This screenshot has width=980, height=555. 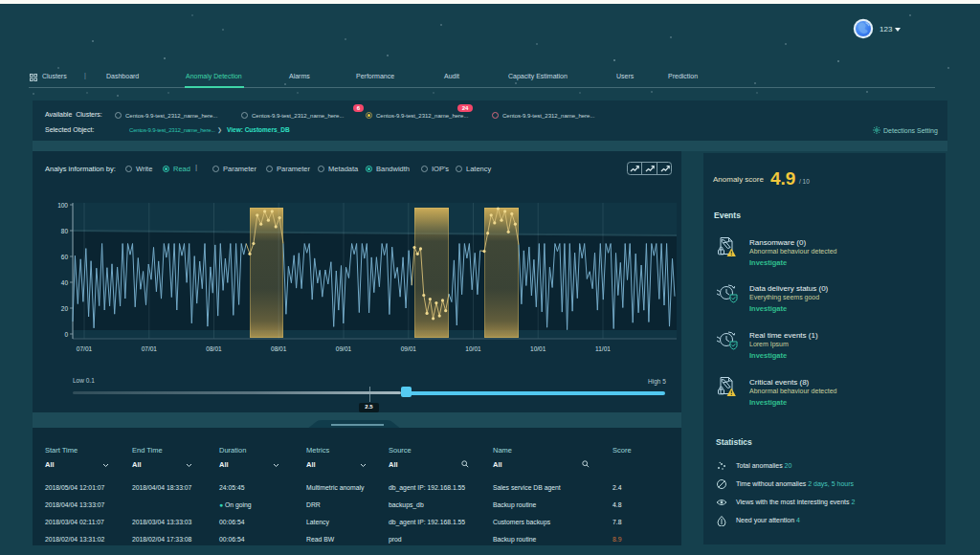 I want to click on svg-text: 80, so click(x=65, y=232).